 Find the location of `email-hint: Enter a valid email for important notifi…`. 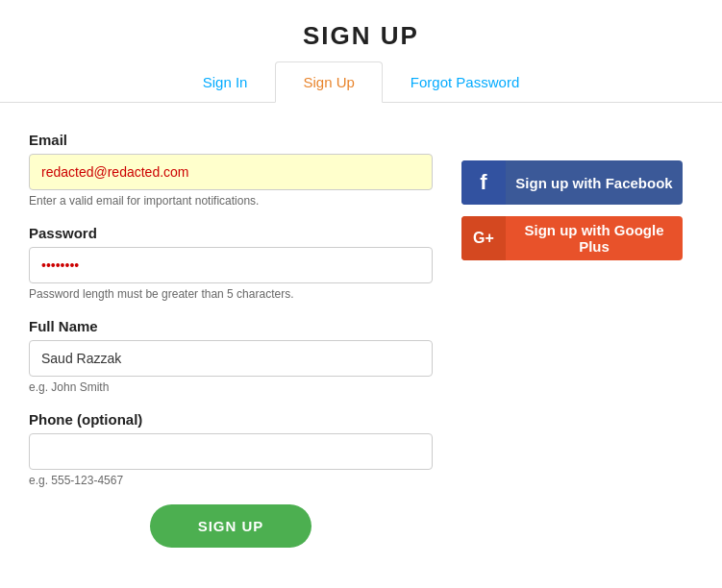

email-hint: Enter a valid email for important notifi… is located at coordinates (231, 201).